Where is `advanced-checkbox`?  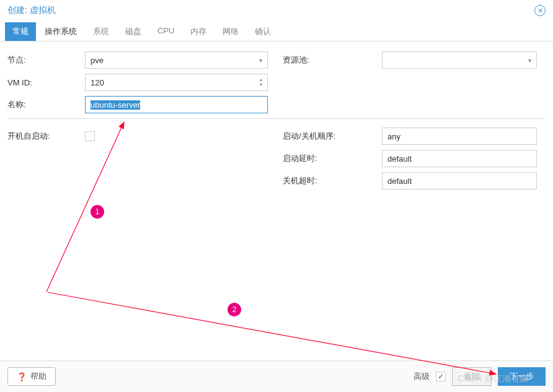 advanced-checkbox is located at coordinates (441, 377).